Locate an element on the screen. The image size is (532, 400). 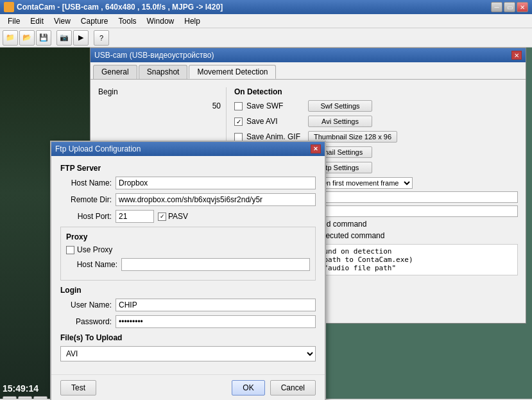
usb-dialog-close-button: ✕ is located at coordinates (517, 55).